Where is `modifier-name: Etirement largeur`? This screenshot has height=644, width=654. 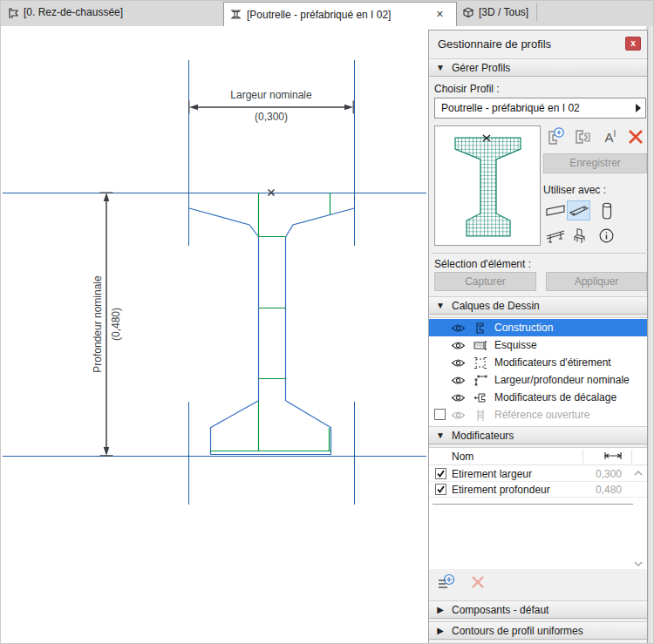
modifier-name: Etirement largeur is located at coordinates (492, 474).